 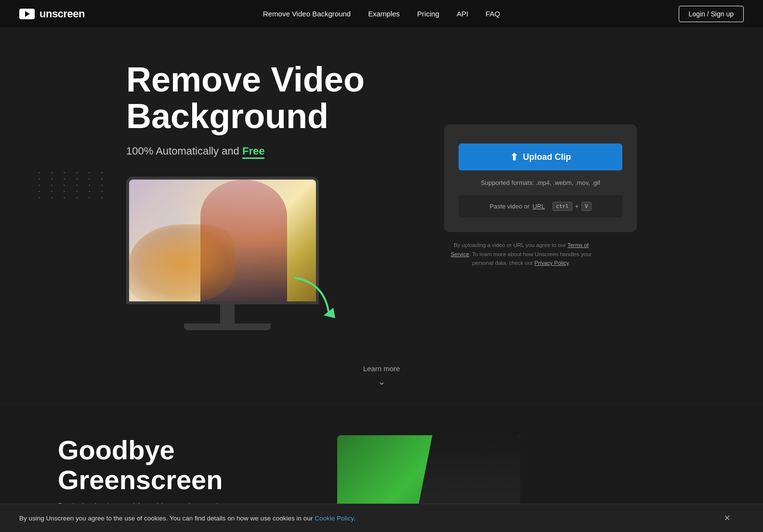 What do you see at coordinates (314, 297) in the screenshot?
I see `arrow-icon` at bounding box center [314, 297].